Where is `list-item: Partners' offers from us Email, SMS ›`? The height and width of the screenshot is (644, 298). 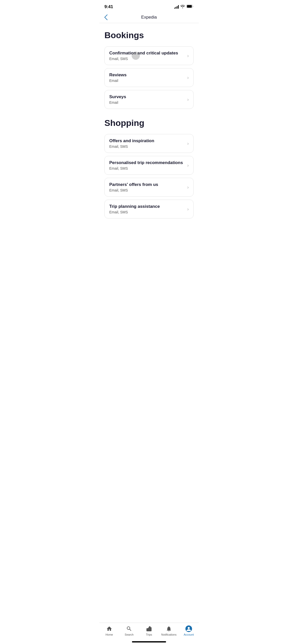
list-item: Partners' offers from us Email, SMS › is located at coordinates (149, 187).